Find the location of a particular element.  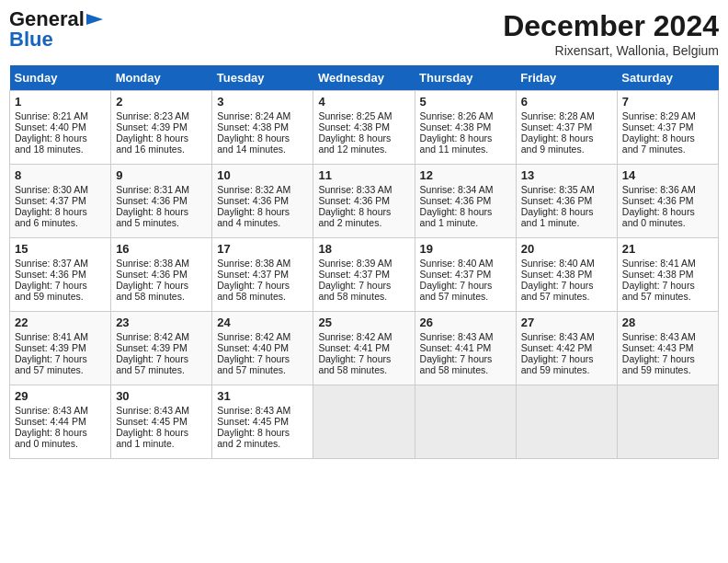

week-row-1: 1Sunrise: 8:21 AMSunset: 4:40 PMDaylight… is located at coordinates (364, 128).